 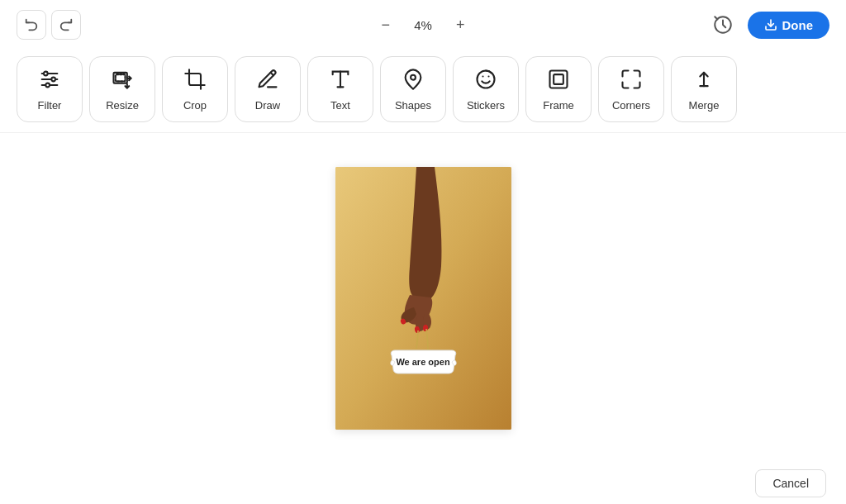 I want to click on tool-corners: Corners, so click(x=631, y=89).